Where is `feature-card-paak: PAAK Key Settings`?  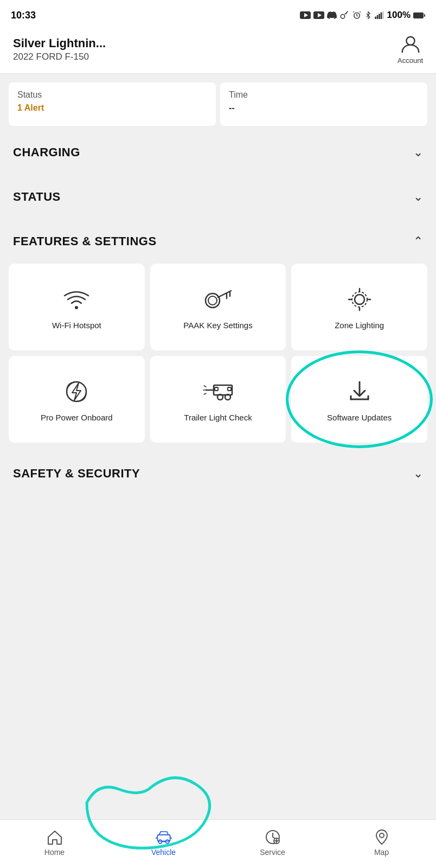
feature-card-paak: PAAK Key Settings is located at coordinates (218, 307).